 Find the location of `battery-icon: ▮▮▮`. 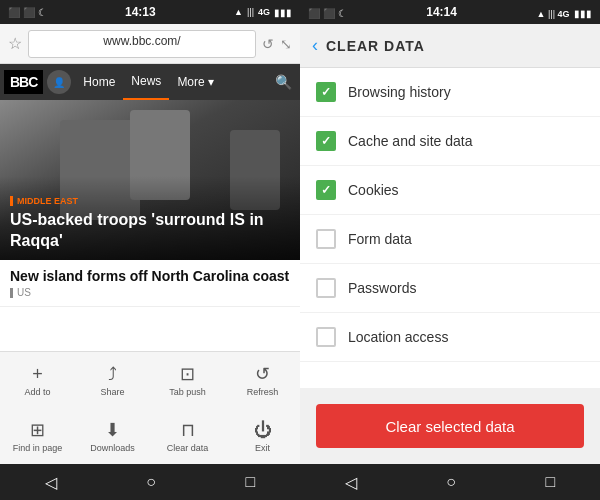

battery-icon: ▮▮▮ is located at coordinates (283, 12).